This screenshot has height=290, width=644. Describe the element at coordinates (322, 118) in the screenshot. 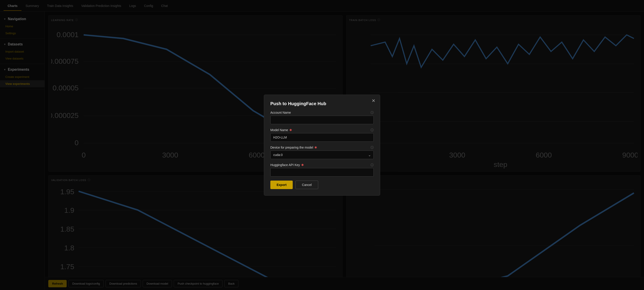

I see `form-group-account-name: Account Name ⓘ` at that location.